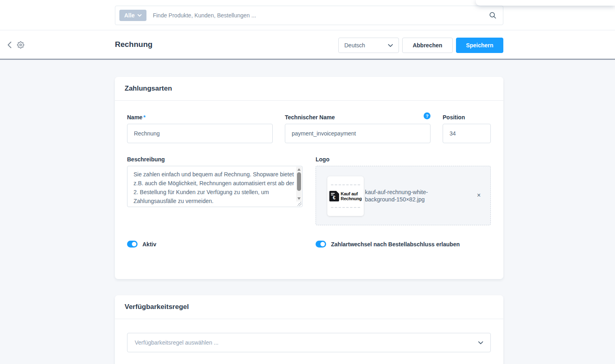 This screenshot has height=364, width=615. Describe the element at coordinates (299, 184) in the screenshot. I see `textarea-scrollbar` at that location.